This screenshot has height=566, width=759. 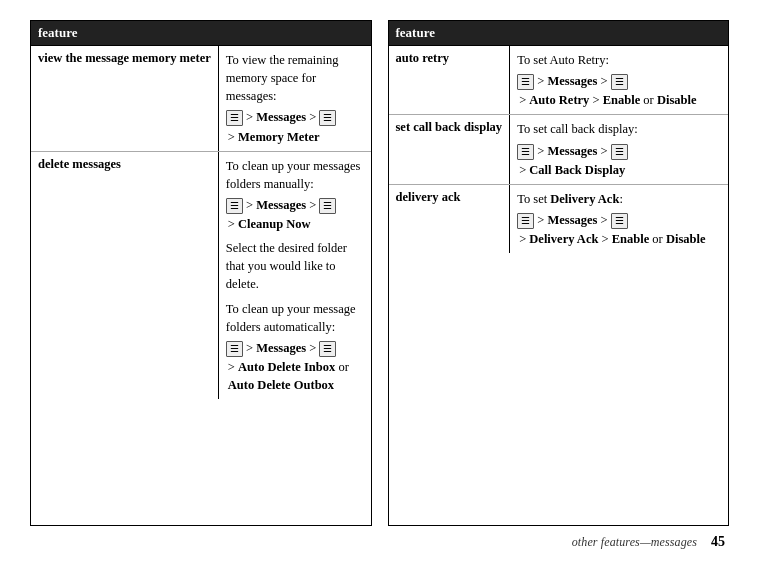 I want to click on disable-bold2: Disable, so click(x=686, y=239).